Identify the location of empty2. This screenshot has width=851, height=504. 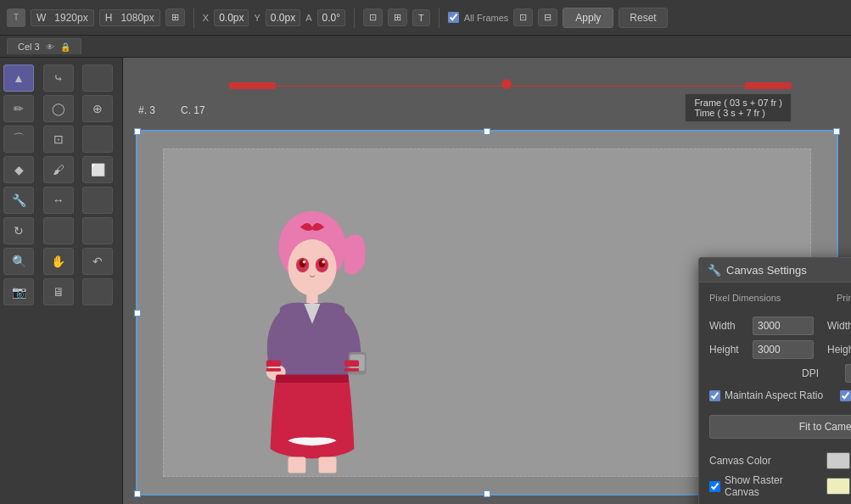
(98, 139).